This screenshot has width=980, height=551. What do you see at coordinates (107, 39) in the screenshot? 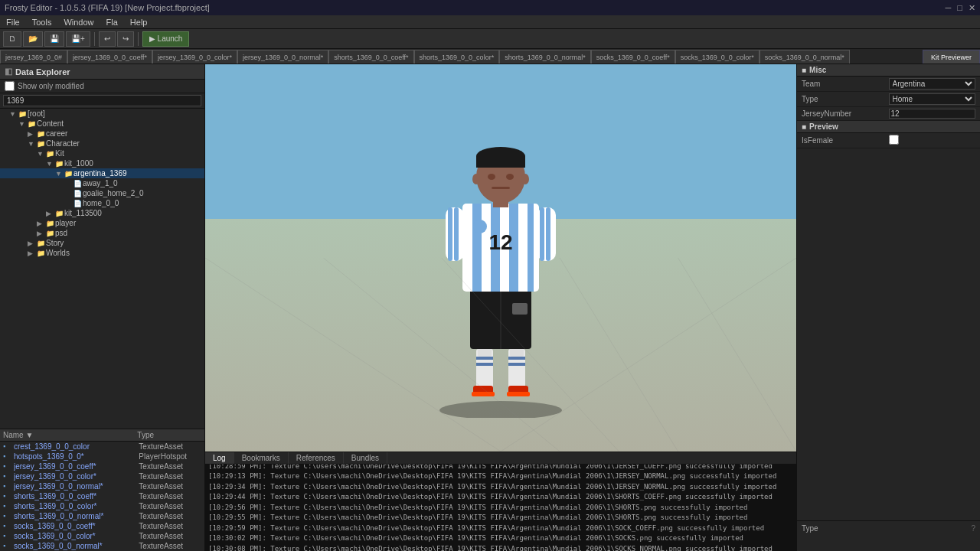
I see `undo-button: ↩` at bounding box center [107, 39].